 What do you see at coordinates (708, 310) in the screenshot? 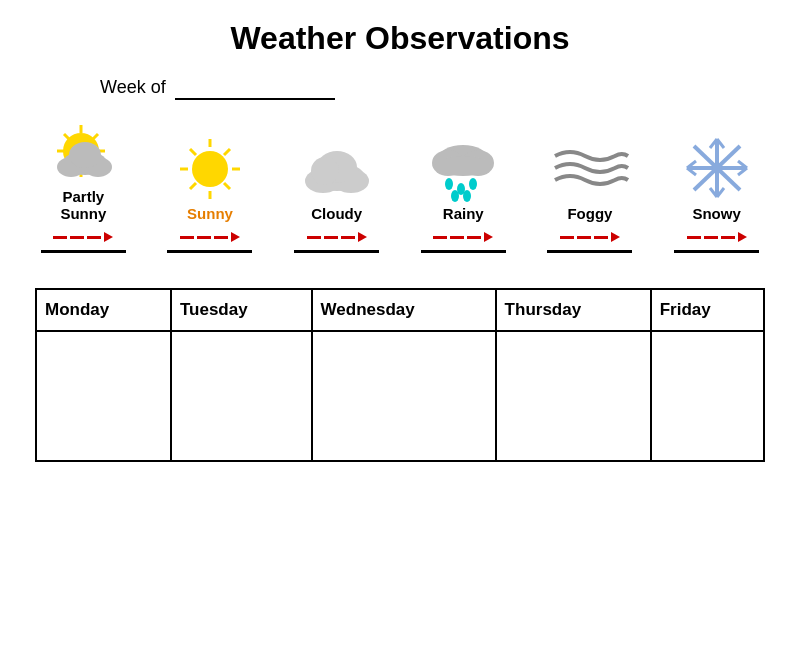
I see `col-friday: Friday` at bounding box center [708, 310].